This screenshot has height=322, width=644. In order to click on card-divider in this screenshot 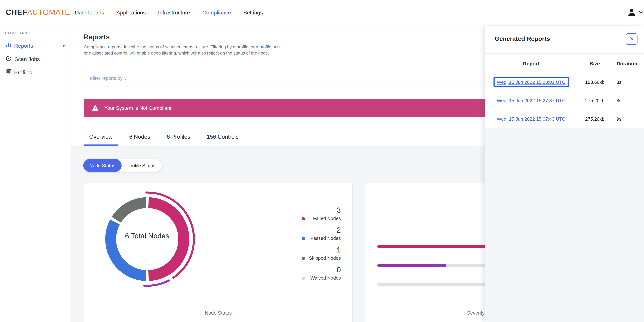, I will do `click(218, 305)`.